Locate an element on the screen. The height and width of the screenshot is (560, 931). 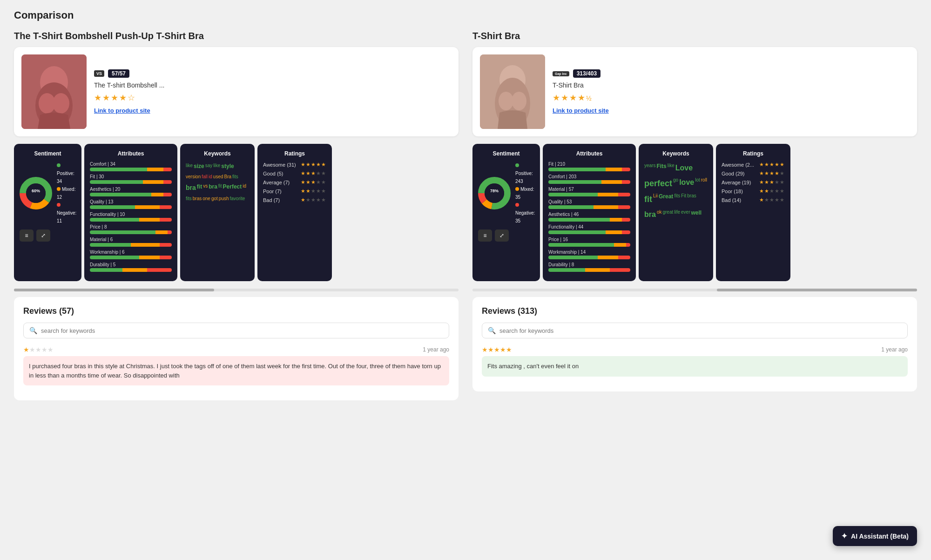
left-attributes-card: Attributes Comfort | 34 Fit | 30 is located at coordinates (131, 212).